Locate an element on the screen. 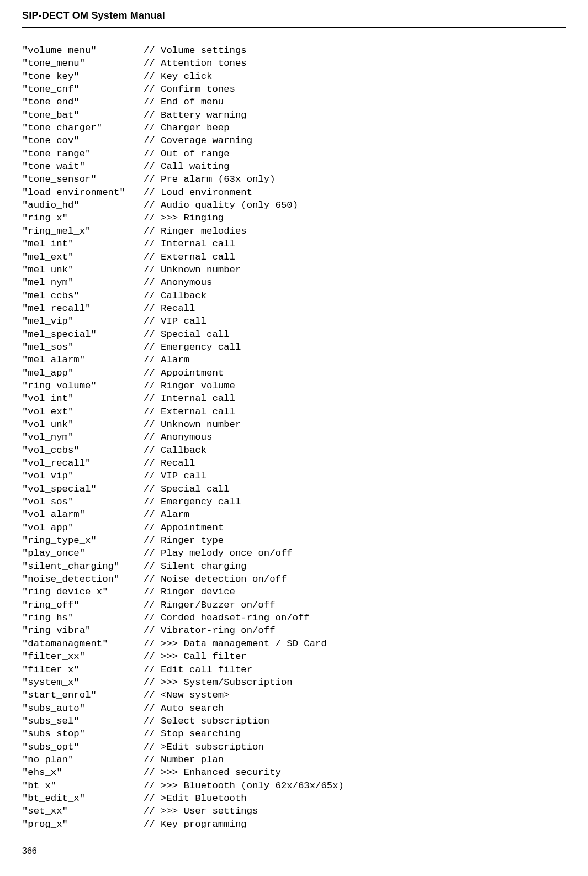  code-key: "filter_x" is located at coordinates (83, 669).